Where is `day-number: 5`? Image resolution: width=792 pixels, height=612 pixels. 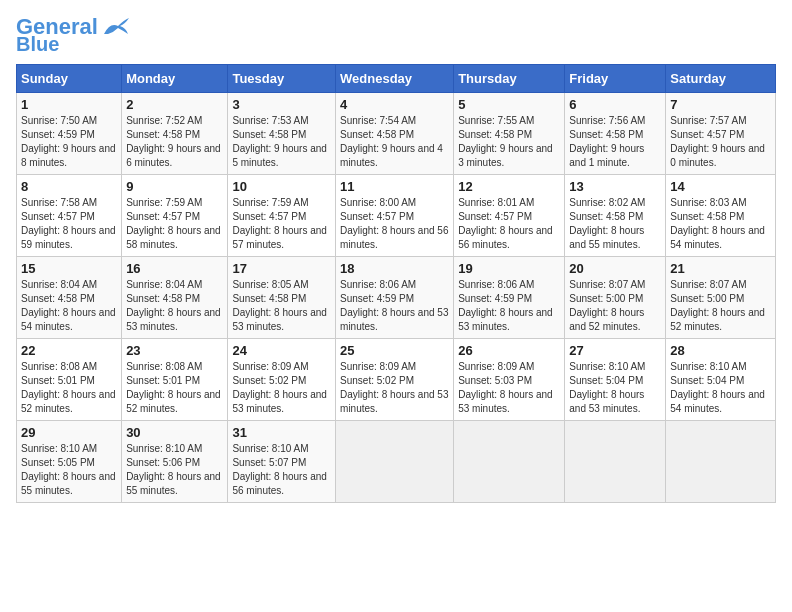 day-number: 5 is located at coordinates (509, 104).